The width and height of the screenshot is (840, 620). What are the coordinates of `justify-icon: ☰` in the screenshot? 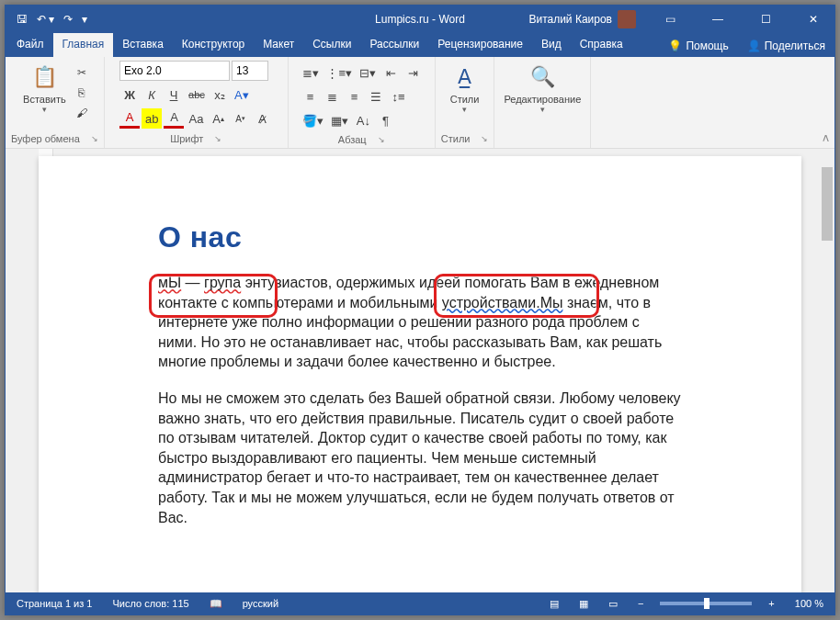 It's located at (376, 96).